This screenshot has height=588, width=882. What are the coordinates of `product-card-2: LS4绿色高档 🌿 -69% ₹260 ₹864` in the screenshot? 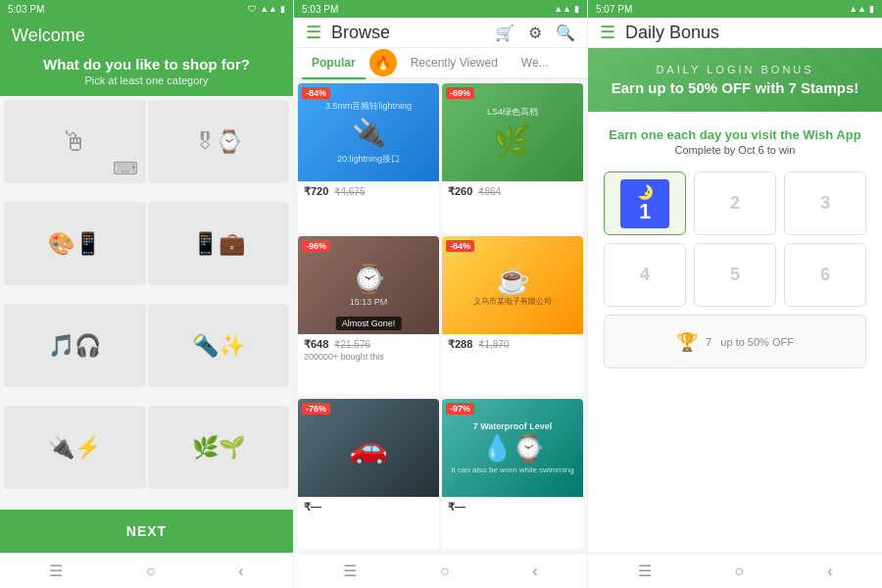 It's located at (513, 159).